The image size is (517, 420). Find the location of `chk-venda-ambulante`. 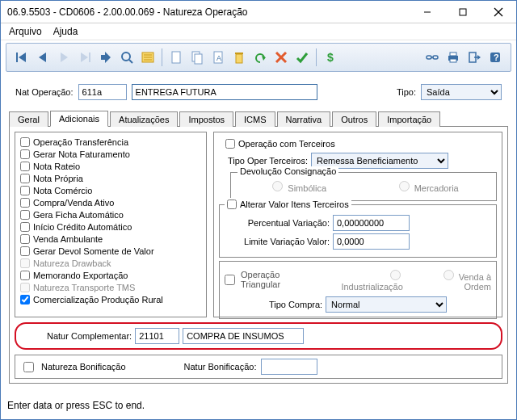

chk-venda-ambulante is located at coordinates (25, 239).